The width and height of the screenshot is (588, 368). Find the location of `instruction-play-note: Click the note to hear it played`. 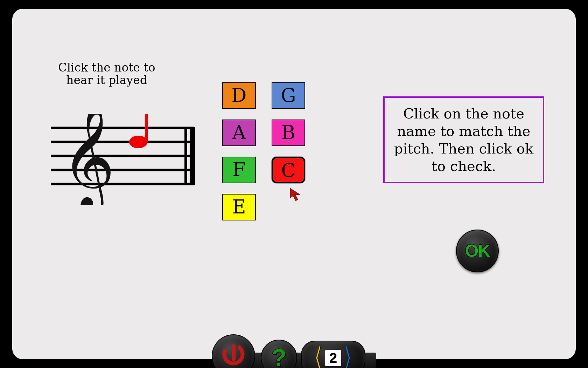

instruction-play-note: Click the note to hear it played is located at coordinates (107, 74).